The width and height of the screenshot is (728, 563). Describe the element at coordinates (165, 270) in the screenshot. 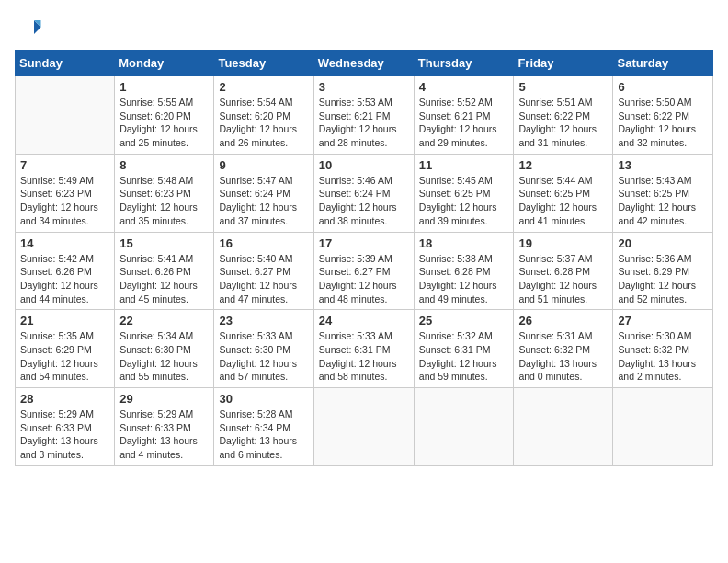

I see `calendar-cell: 15Sunrise: 5:41 AM Sunset: 6:26 PM Dayli…` at that location.